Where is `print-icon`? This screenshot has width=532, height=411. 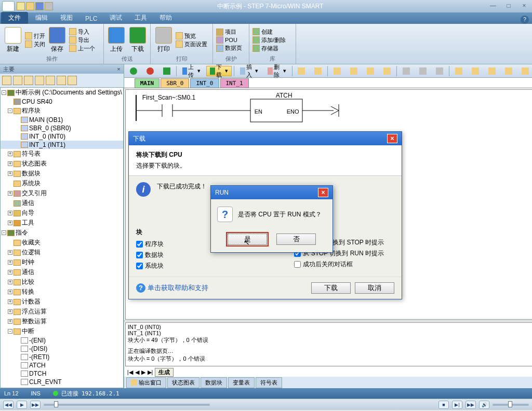 print-icon is located at coordinates (49, 6).